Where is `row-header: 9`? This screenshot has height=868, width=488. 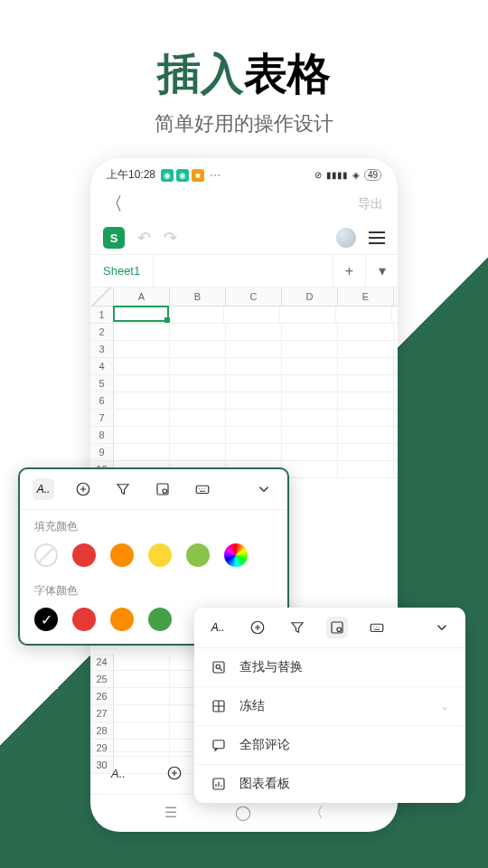
row-header: 9 is located at coordinates (102, 452).